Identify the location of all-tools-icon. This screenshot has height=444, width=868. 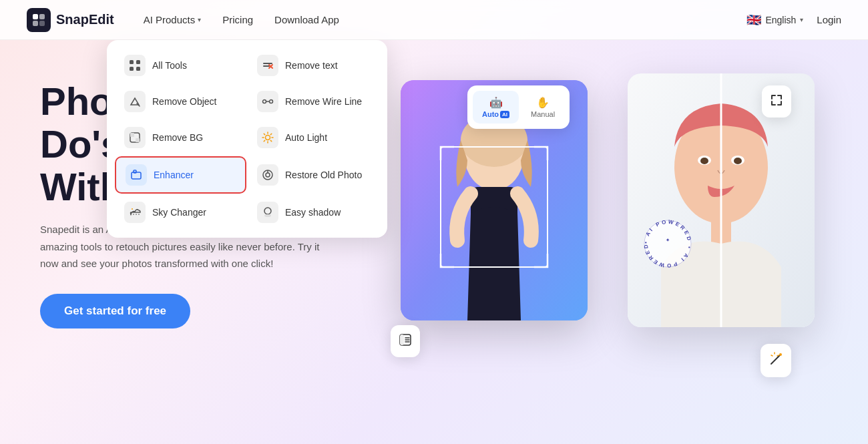
(135, 65).